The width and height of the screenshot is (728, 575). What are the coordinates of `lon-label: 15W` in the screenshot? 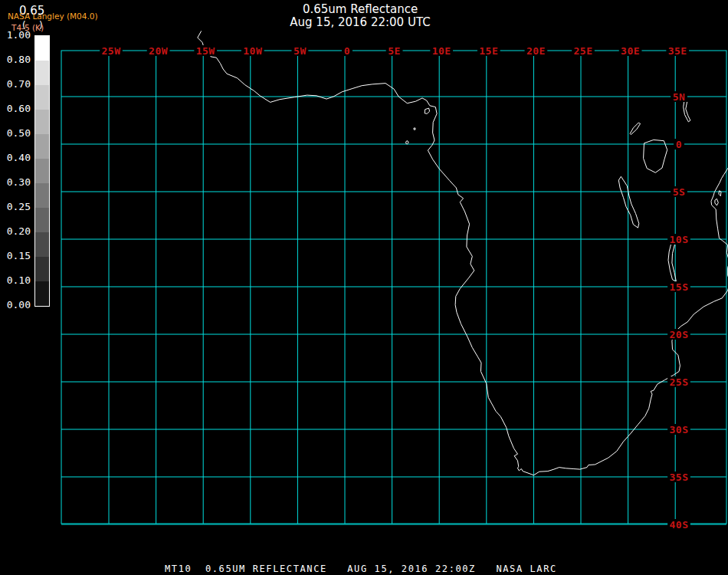 It's located at (205, 51).